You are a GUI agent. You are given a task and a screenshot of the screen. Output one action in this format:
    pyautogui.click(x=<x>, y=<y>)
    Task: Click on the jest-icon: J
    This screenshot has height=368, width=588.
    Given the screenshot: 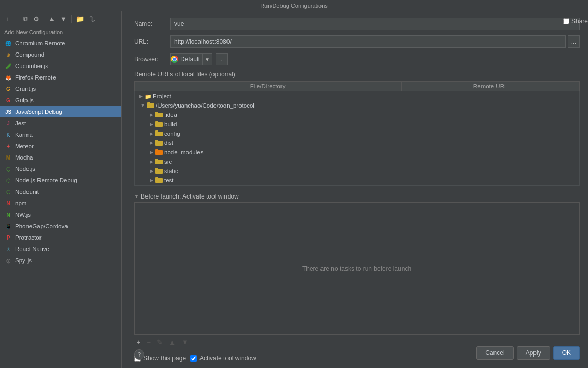 What is the action you would take?
    pyautogui.click(x=8, y=123)
    